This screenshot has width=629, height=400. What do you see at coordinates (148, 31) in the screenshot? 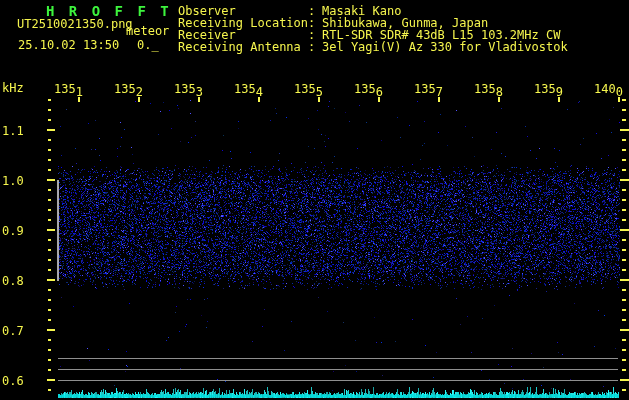
I see `observation-label: meteor` at bounding box center [148, 31].